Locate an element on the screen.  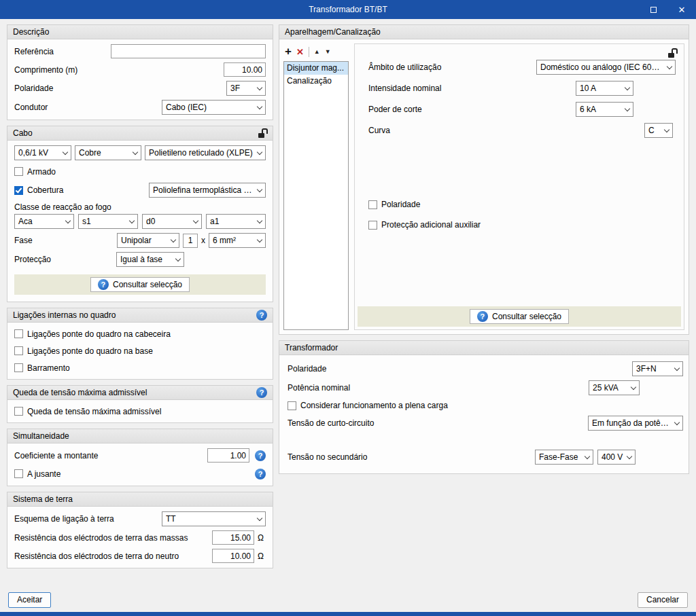
plena-carga-checkbox: Considerar funcionamento a plena carga is located at coordinates (368, 405).